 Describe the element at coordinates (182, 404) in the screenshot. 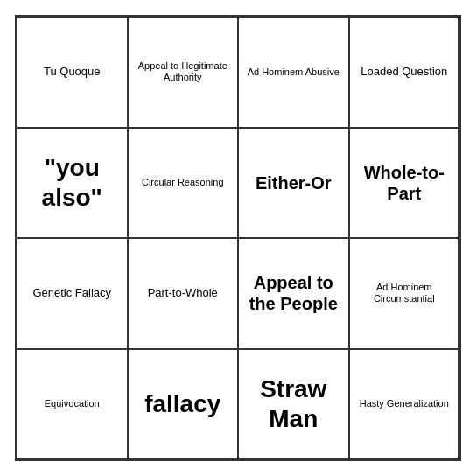

I see `cell-text-13: fallacy` at that location.